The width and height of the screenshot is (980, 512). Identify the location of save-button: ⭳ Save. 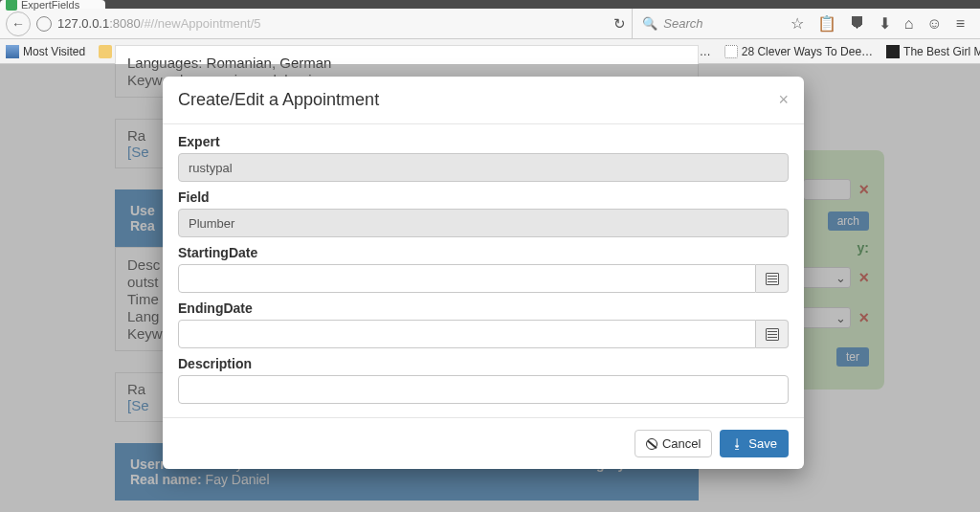
(754, 444).